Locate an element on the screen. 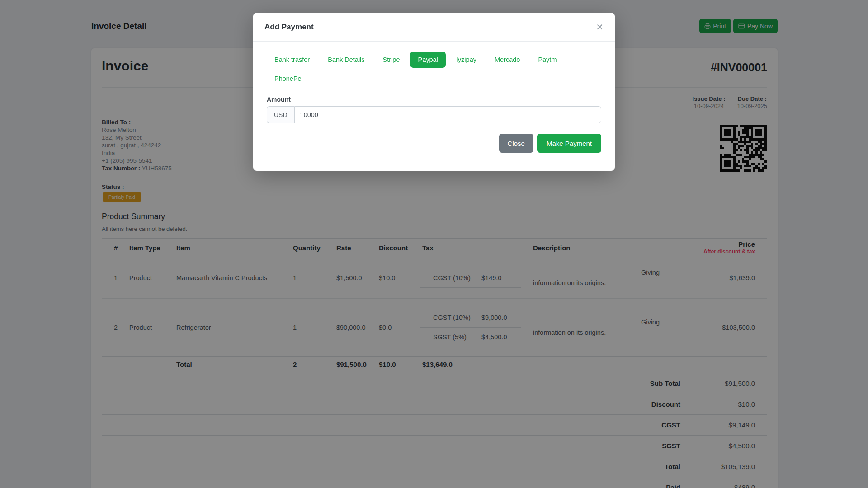 The height and width of the screenshot is (488, 868). tab-paytm: Paytm is located at coordinates (547, 60).